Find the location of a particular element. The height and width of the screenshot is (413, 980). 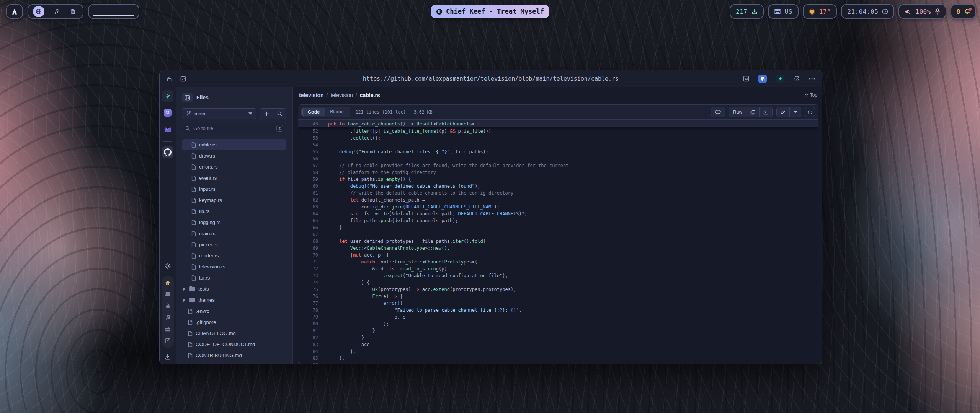

line-number: 57 is located at coordinates (308, 166).